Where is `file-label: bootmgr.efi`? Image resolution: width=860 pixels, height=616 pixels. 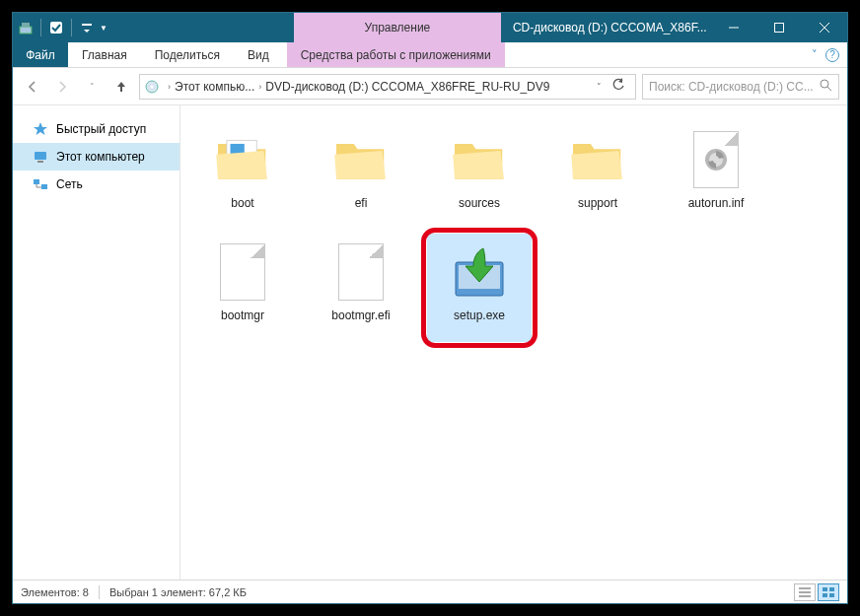
file-label: bootmgr.efi is located at coordinates (361, 315).